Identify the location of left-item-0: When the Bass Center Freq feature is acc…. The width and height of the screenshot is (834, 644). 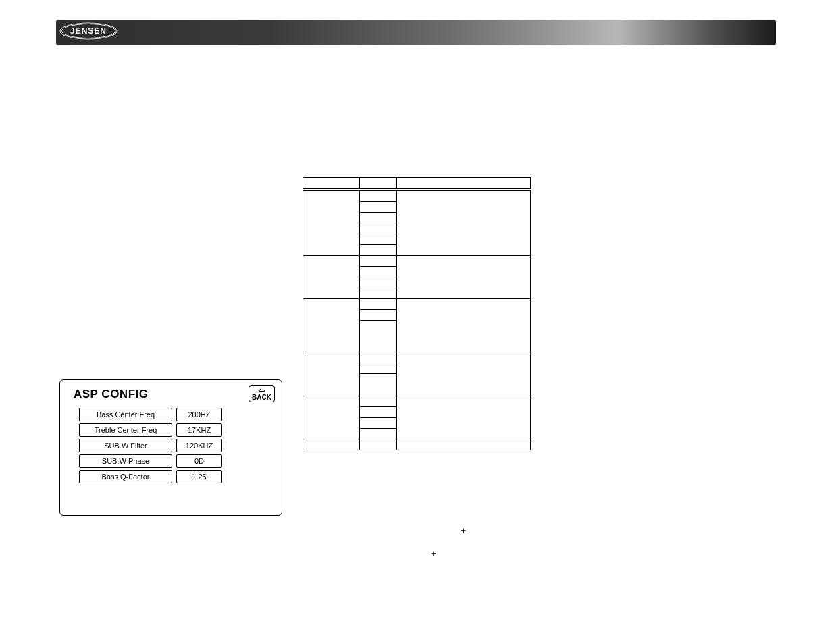
(172, 134).